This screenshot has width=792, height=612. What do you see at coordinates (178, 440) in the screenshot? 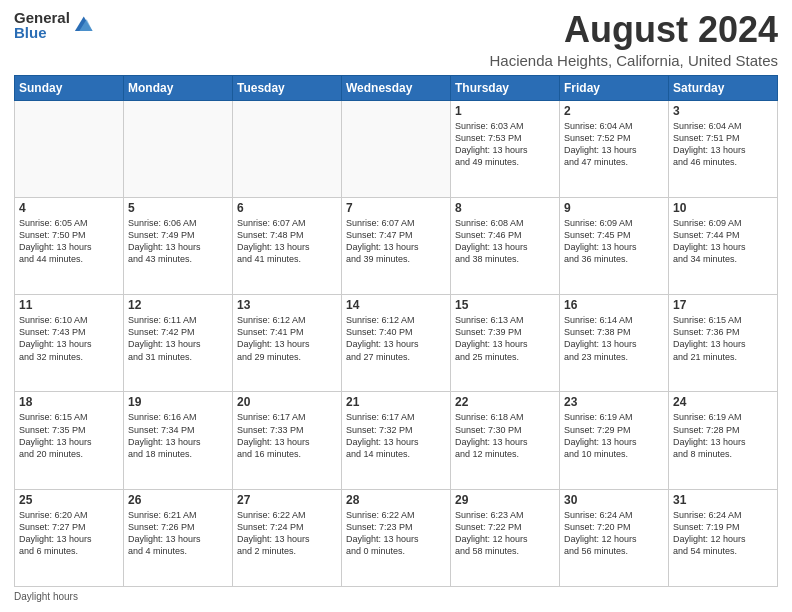
I see `calendar-cell: 19Sunrise: 6:16 AM Sunset: 7:34 PM Dayli…` at bounding box center [178, 440].